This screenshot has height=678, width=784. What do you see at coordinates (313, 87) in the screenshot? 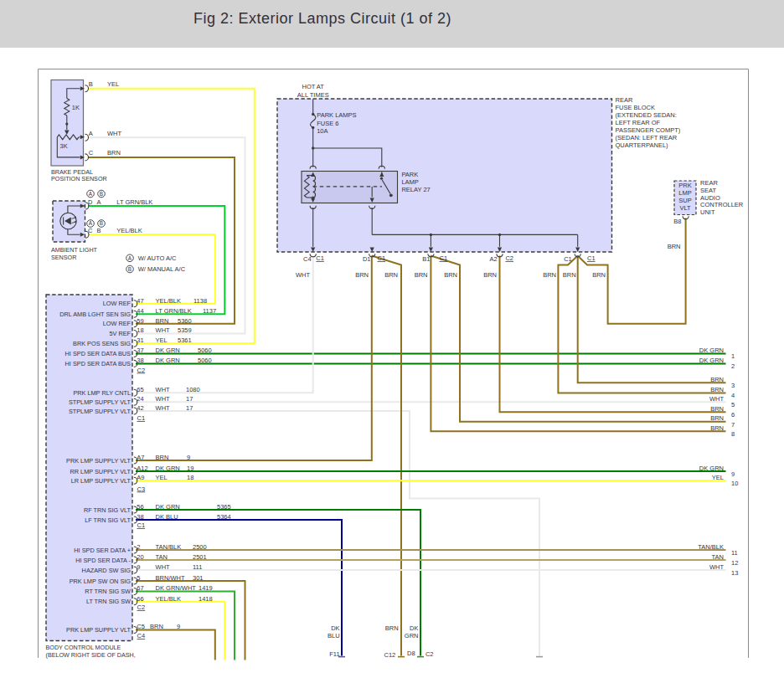
I see `svg-text: HOT AT` at bounding box center [313, 87].